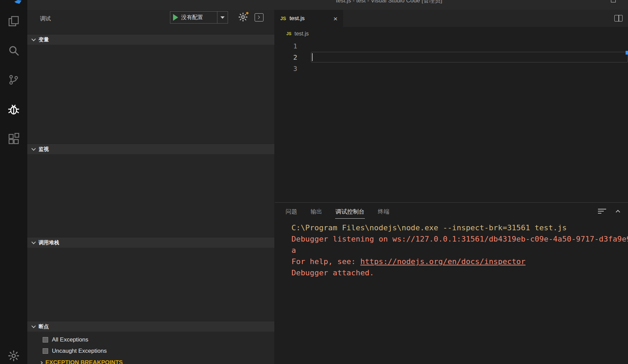 This screenshot has height=364, width=628. What do you see at coordinates (14, 182) in the screenshot?
I see `activity-bar` at bounding box center [14, 182].